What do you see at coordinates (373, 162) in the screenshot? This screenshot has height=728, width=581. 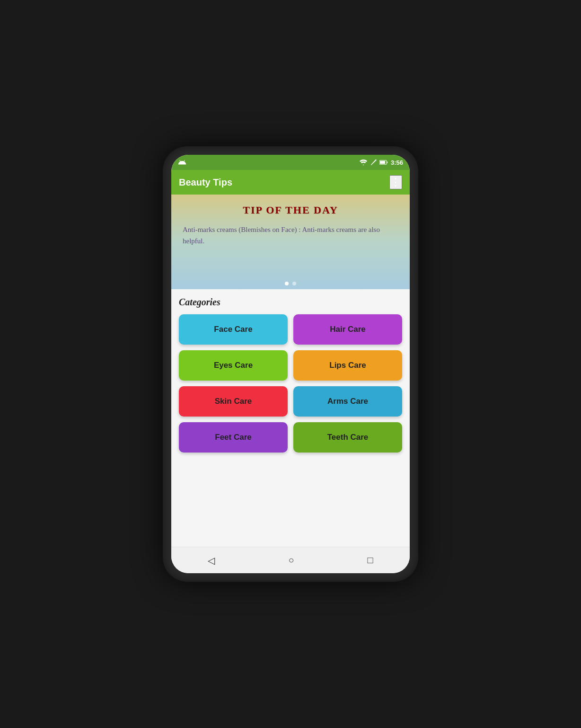 I see `signal-icon` at bounding box center [373, 162].